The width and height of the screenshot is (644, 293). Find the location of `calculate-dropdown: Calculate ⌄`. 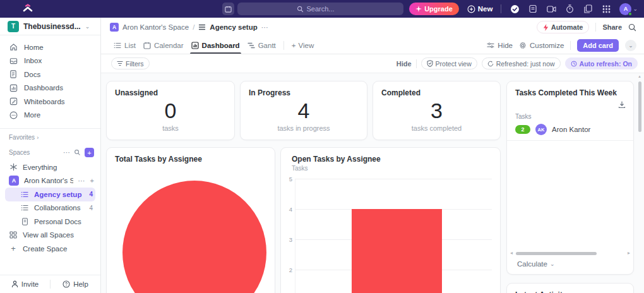

calculate-dropdown: Calculate ⌄ is located at coordinates (570, 265).